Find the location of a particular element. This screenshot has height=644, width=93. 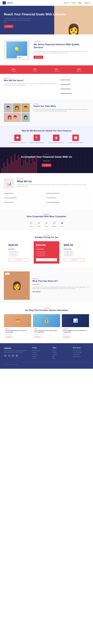

stat-number-3: 350K+ is located at coordinates (79, 69).